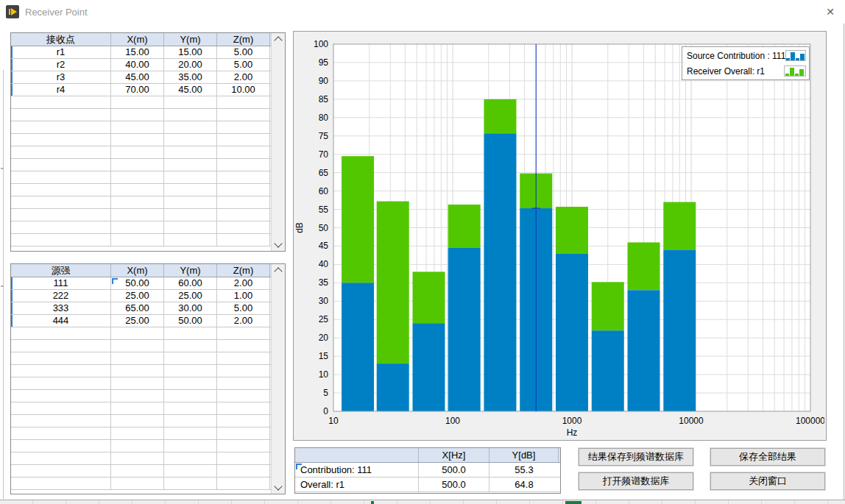  Describe the element at coordinates (244, 296) in the screenshot. I see `table-cell: 1.00` at that location.